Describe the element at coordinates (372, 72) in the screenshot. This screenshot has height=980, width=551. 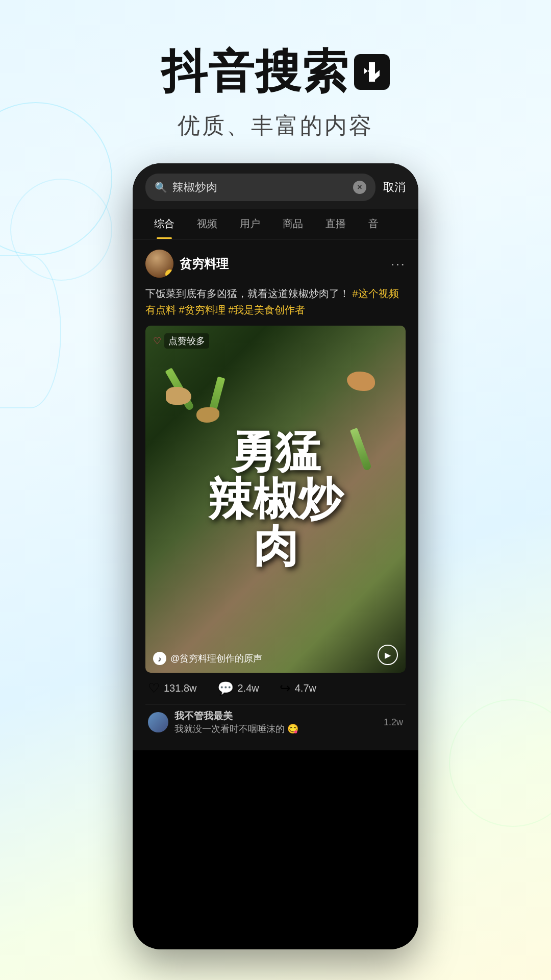
I see `tiktok-logo-icon` at that location.